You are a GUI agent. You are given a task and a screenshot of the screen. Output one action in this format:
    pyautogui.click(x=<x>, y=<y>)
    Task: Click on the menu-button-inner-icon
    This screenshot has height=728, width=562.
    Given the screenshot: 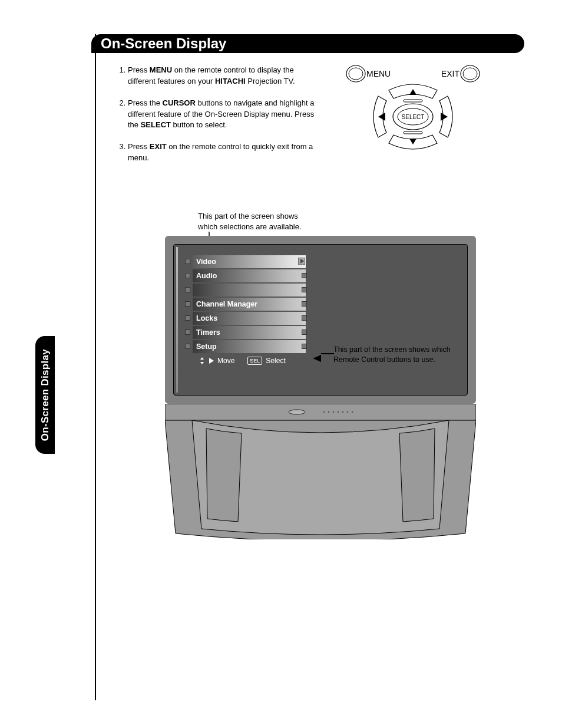 What is the action you would take?
    pyautogui.click(x=356, y=74)
    